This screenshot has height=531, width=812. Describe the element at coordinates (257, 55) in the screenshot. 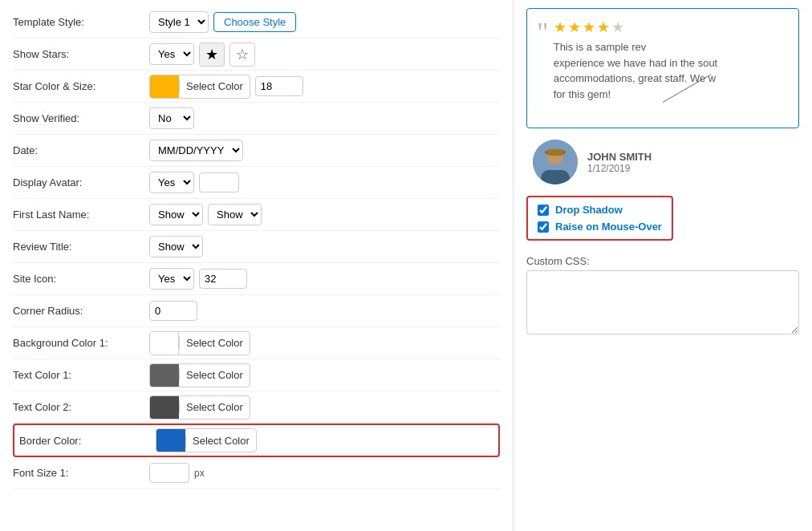

I see `show-stars-row: Show Stars: Yes No ★ ☆` at that location.